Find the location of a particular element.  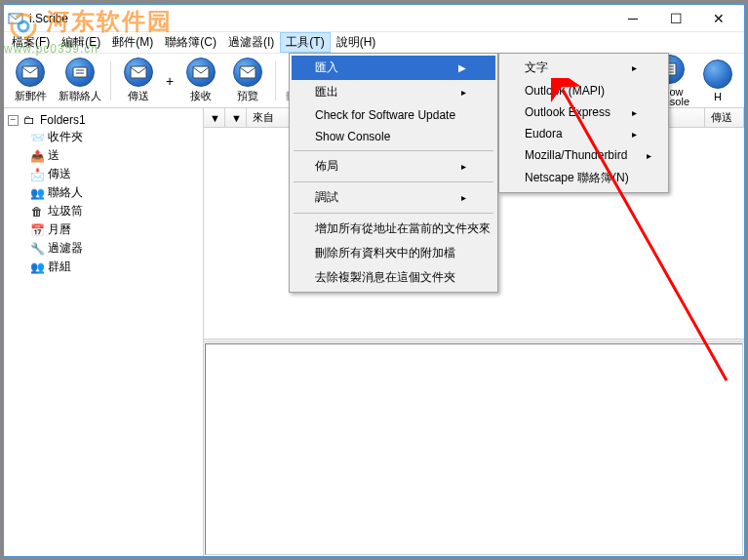

mail-icon is located at coordinates (30, 72).